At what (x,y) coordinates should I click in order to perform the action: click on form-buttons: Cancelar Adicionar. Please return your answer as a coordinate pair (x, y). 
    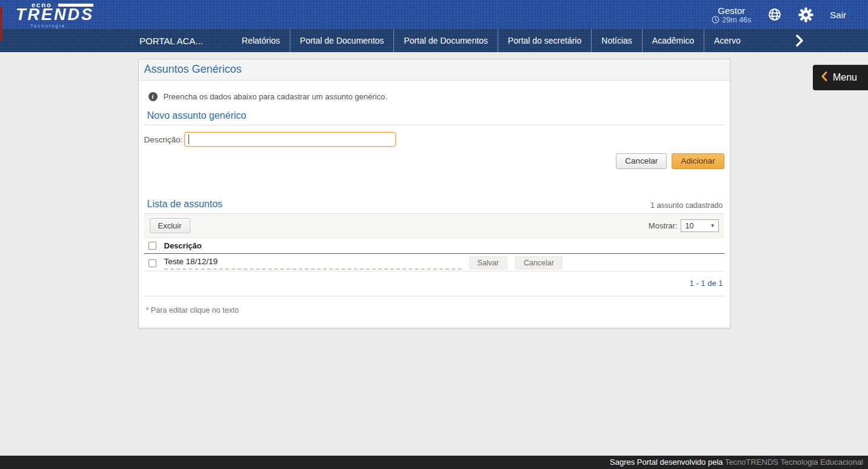
    Looking at the image, I should click on (434, 158).